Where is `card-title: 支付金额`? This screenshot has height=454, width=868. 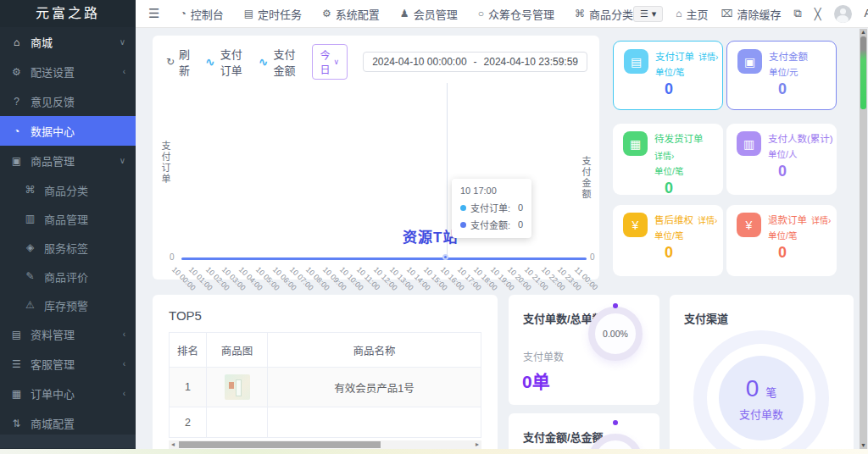
card-title: 支付金额 is located at coordinates (788, 56).